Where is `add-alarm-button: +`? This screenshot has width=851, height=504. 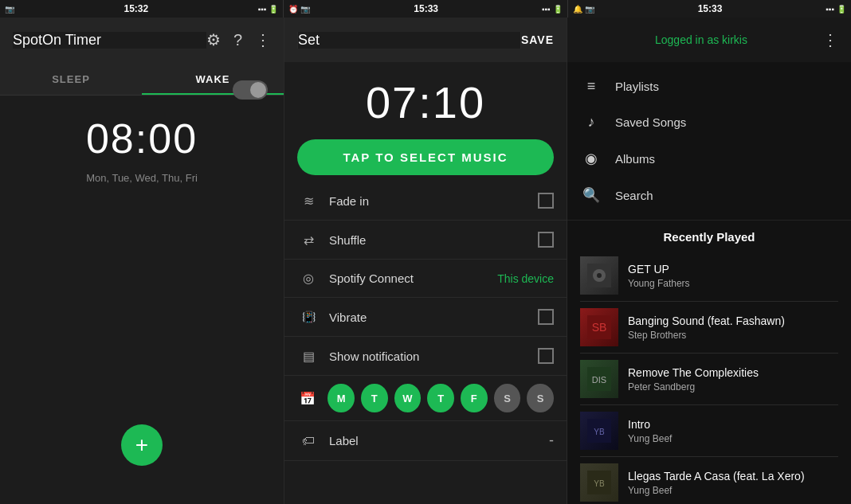
add-alarm-button: + is located at coordinates (142, 445).